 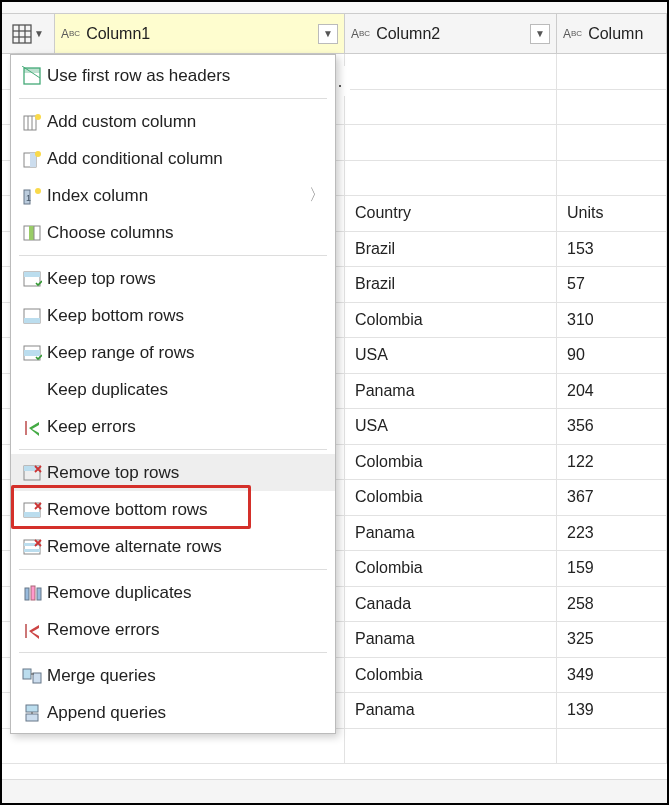 What do you see at coordinates (186, 593) in the screenshot?
I see `menu-label: Remove duplicates` at bounding box center [186, 593].